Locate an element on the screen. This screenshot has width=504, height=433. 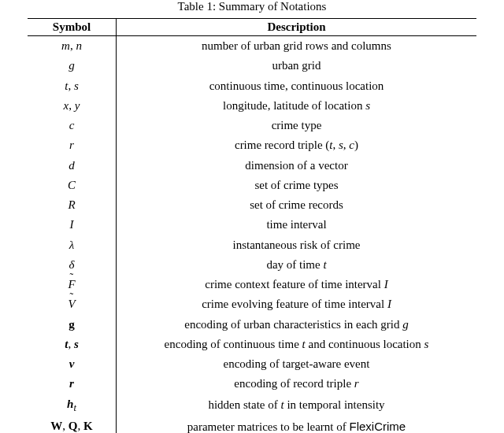
table-row: vencoding of target-aware event is located at coordinates (252, 364).